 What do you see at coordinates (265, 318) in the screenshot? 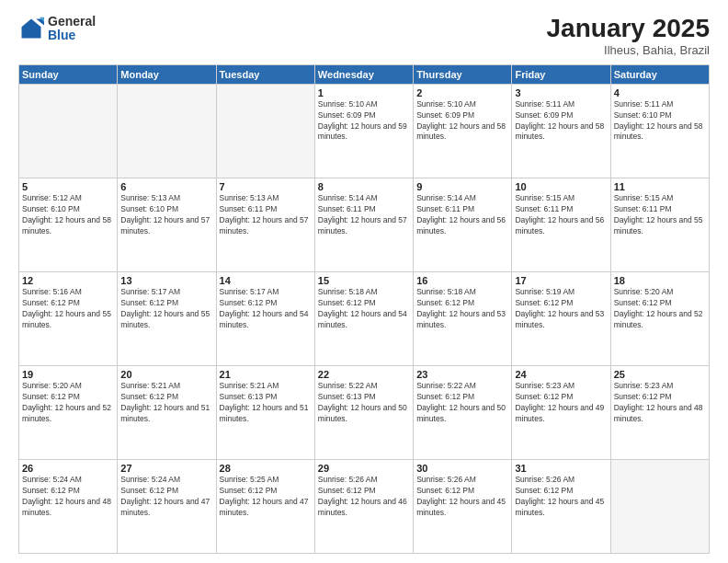
I see `table-cell: 14Sunrise: 5:17 AMSunset: 6:12 PMDayligh…` at bounding box center [265, 318].